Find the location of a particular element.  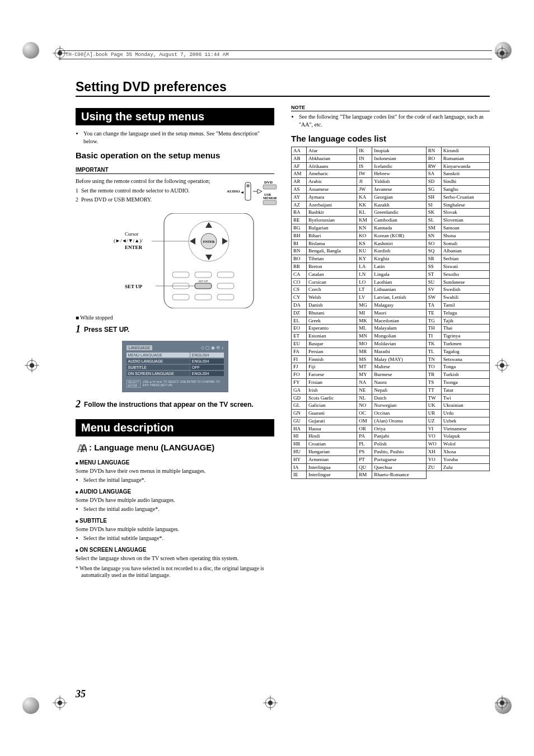

lang-name: Croatian is located at coordinates (332, 444).